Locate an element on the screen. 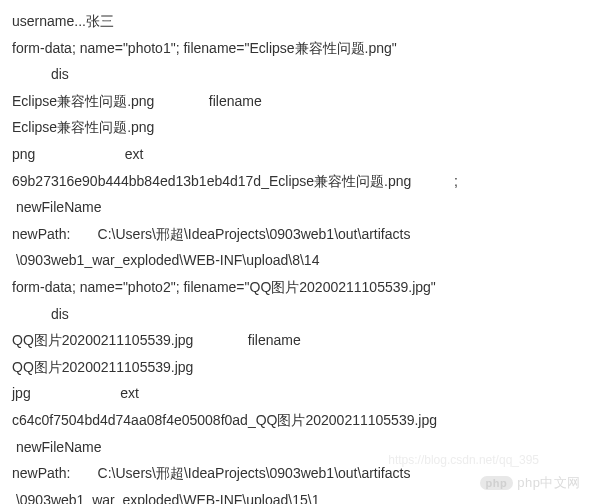 The width and height of the screenshot is (599, 504). log-line: 69b27316e90b444bb84ed13b1eb4d17d_Eclipse… is located at coordinates (300, 182).